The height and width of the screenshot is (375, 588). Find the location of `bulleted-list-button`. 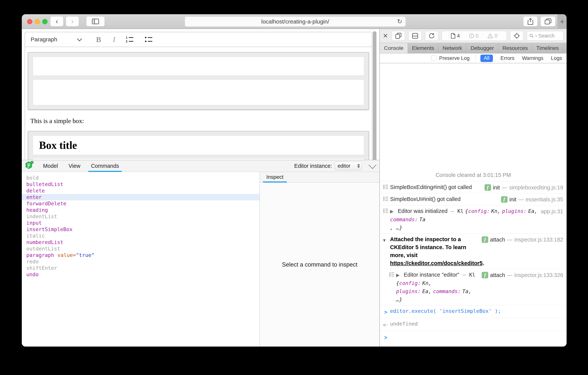

bulleted-list-button is located at coordinates (149, 39).